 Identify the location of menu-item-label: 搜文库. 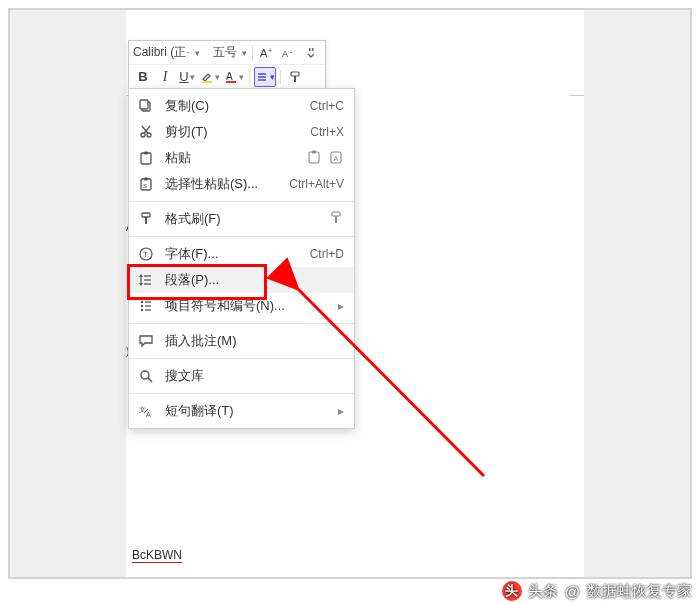
(254, 376).